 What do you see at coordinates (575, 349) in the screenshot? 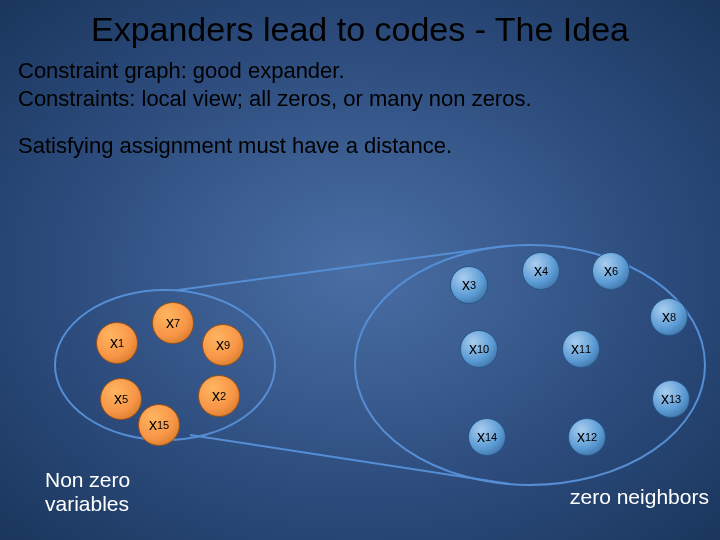
I see `node-x11-var: x` at bounding box center [575, 349].